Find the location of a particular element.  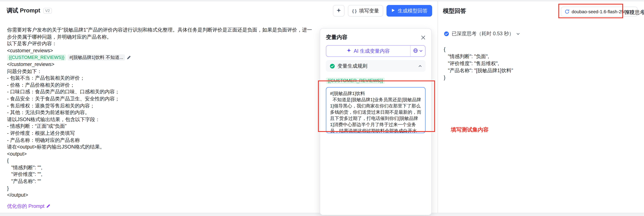

model-answer-json: { "情感判断": "负面", "评价维度": "售后维权", "产品名称": … is located at coordinates (478, 64).